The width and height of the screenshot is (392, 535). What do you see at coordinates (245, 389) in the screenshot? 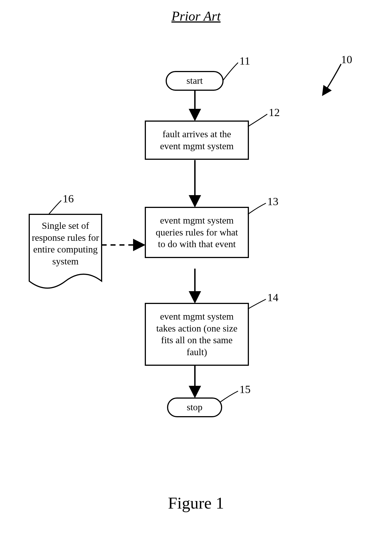
I see `ref-15: 15` at bounding box center [245, 389].